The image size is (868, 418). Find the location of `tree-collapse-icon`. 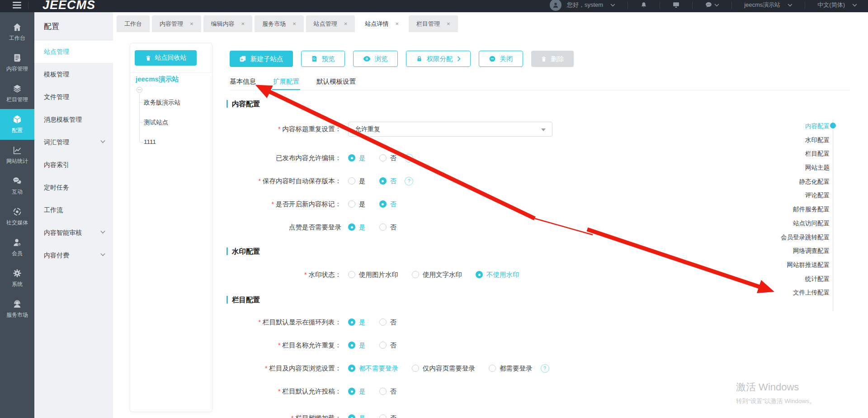

tree-collapse-icon is located at coordinates (139, 90).